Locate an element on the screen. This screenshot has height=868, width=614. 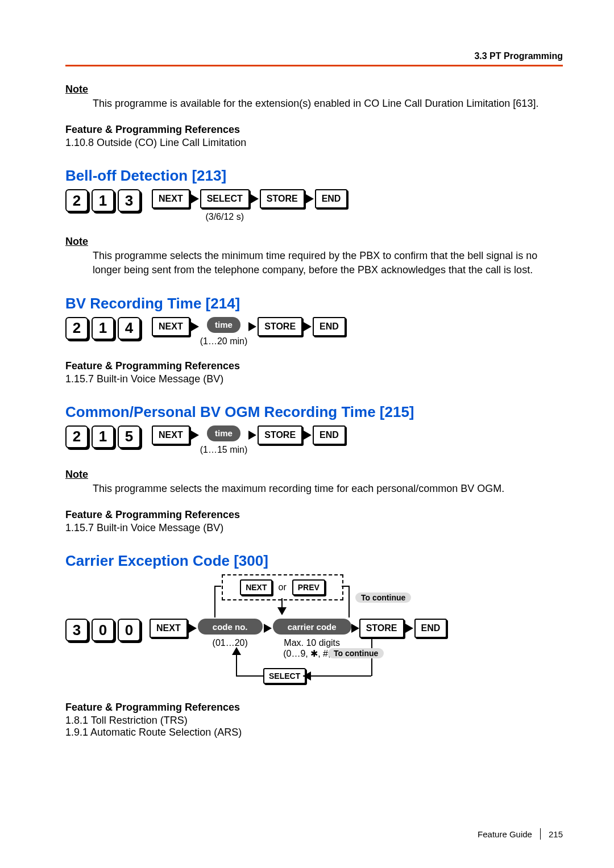
arrow-up-icon is located at coordinates (237, 651).